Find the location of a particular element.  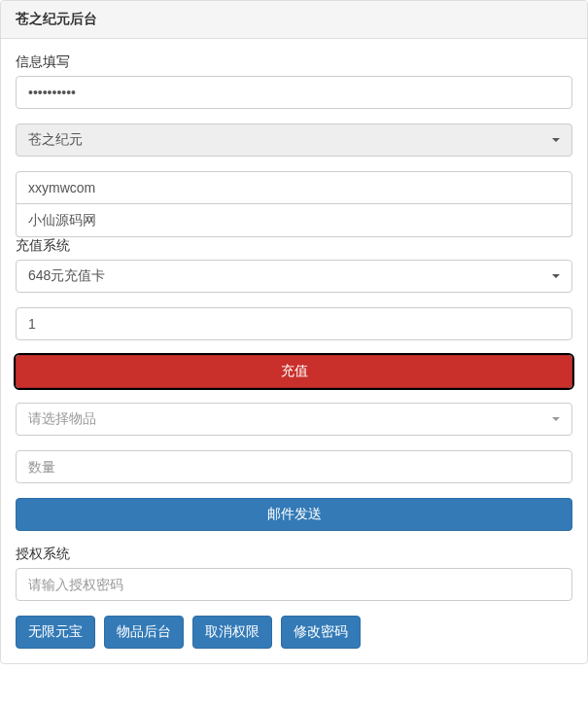

nickname-input is located at coordinates (294, 221).